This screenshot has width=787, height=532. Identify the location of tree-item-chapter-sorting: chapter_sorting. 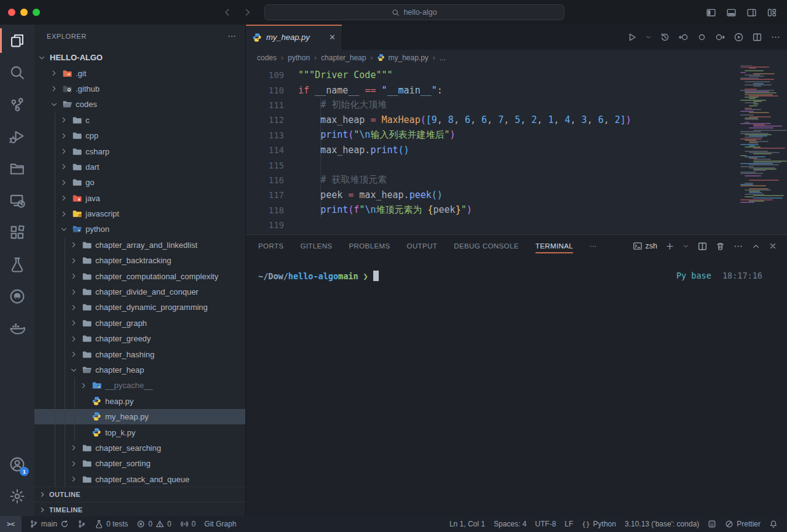
(140, 464).